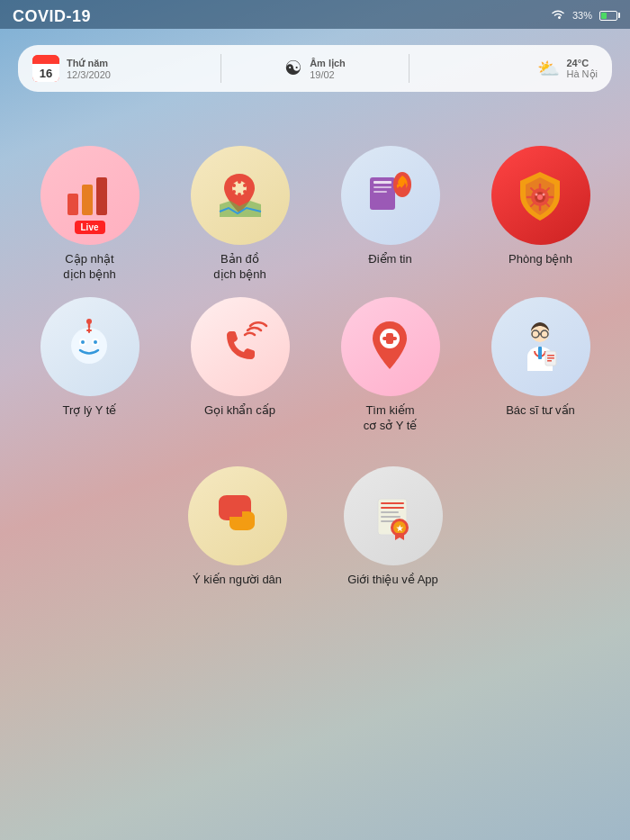 The height and width of the screenshot is (840, 630). I want to click on app-gioi-thieu-icon: ★, so click(393, 516).